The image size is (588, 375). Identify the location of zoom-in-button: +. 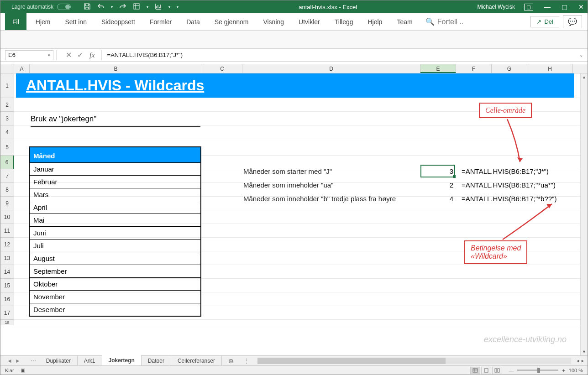
(563, 370).